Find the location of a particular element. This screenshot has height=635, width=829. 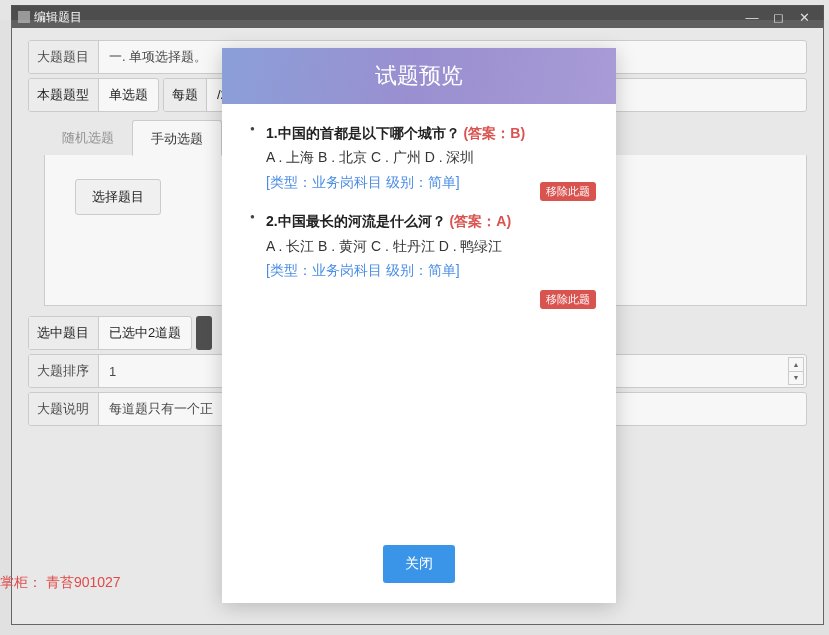

question-title: 1.中国的首都是以下哪个城市？ (答案：B) is located at coordinates (426, 133).